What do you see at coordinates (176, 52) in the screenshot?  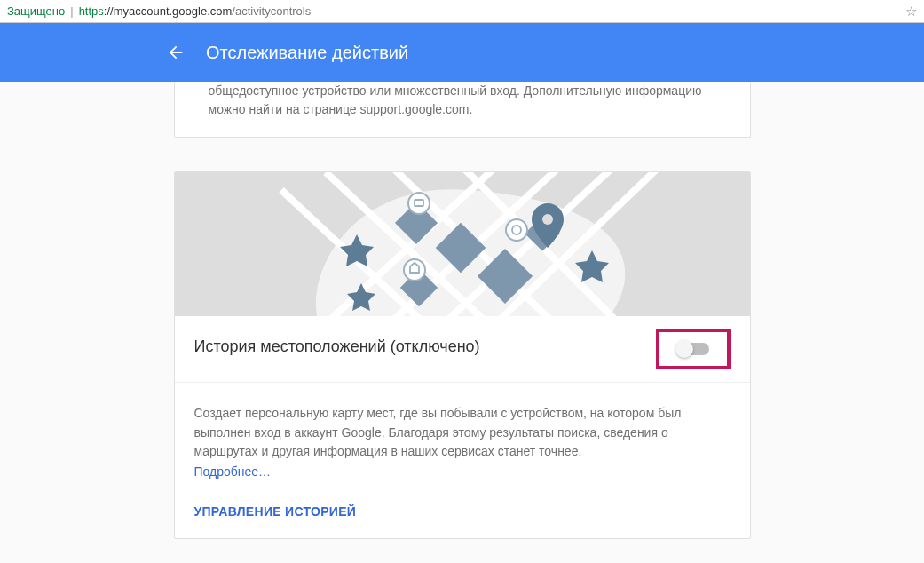 I see `back-button` at bounding box center [176, 52].